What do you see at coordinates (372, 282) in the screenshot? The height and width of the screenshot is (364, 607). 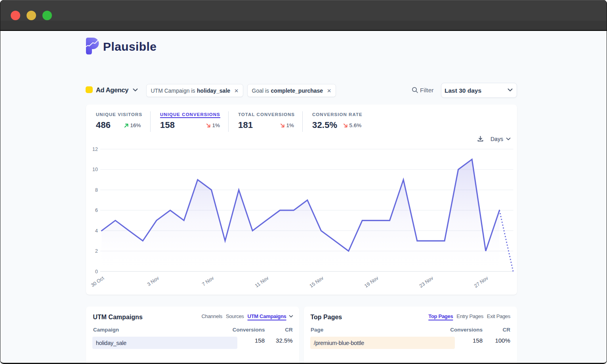 I see `svg-text: 19 Nov` at bounding box center [372, 282].